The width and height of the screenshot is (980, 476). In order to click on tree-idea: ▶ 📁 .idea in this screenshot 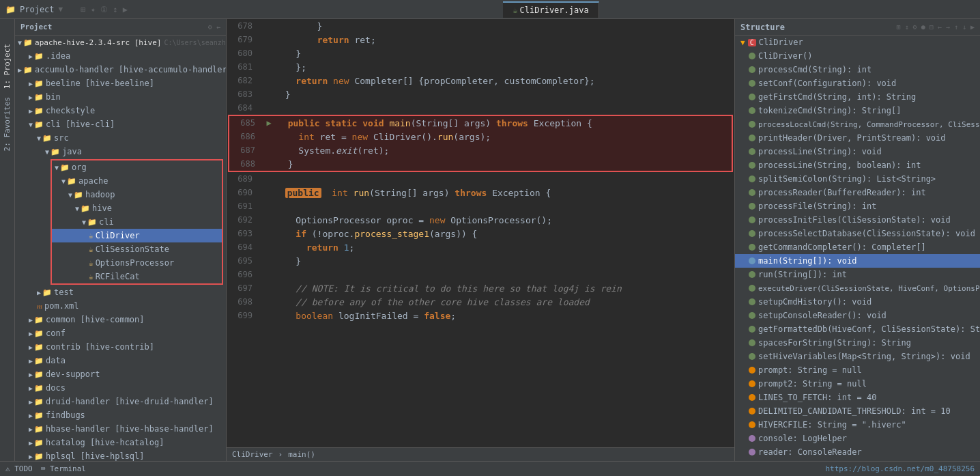, I will do `click(120, 56)`.